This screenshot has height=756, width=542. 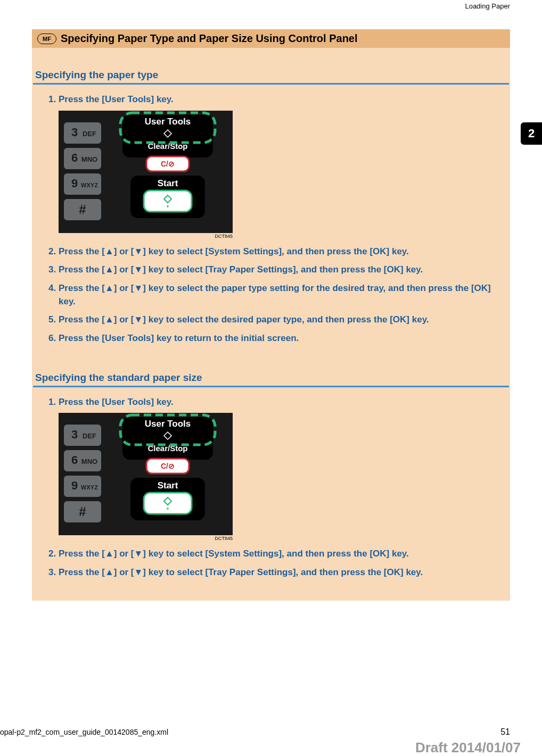 I want to click on step-text: Press the [▲] or [▼] key to select the p…, so click(x=275, y=295).